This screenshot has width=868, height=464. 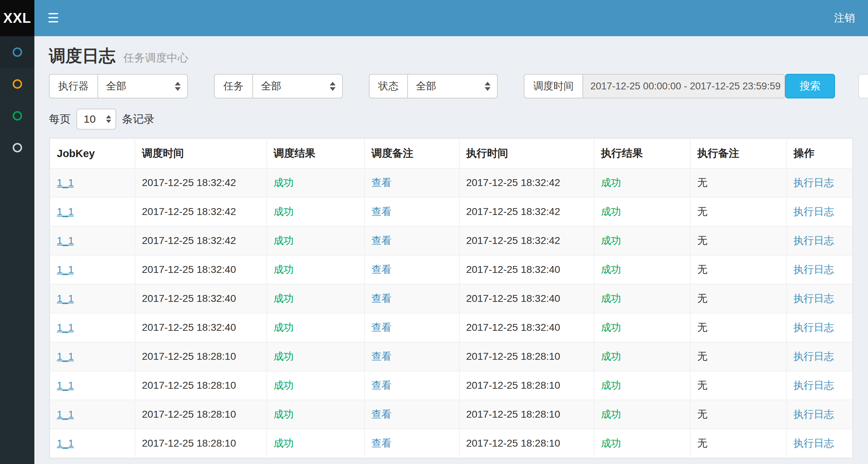 I want to click on per-page-select: 10, so click(x=96, y=119).